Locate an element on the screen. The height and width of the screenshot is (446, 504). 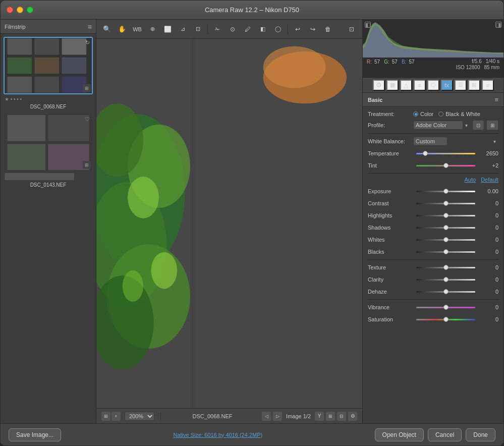
spot-removal-tool: ✁ is located at coordinates (217, 29).